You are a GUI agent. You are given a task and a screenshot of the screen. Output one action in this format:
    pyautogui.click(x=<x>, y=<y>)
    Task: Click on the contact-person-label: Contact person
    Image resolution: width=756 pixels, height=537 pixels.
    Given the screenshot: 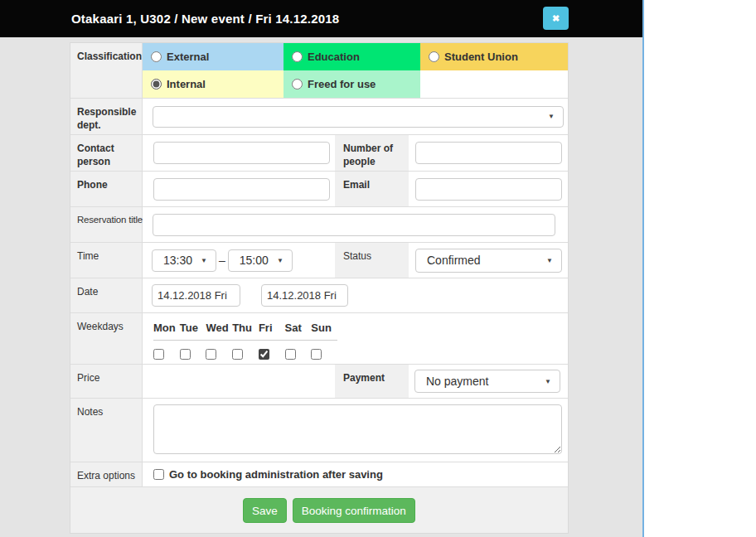 What is the action you would take?
    pyautogui.click(x=106, y=152)
    